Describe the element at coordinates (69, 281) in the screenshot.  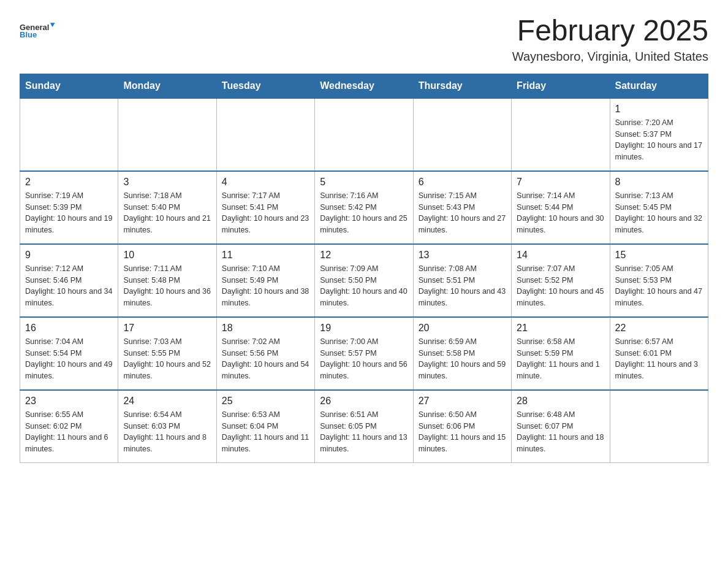
I see `calendar-cell: 9Sunrise: 7:12 AMSunset: 5:46 PMDaylight…` at that location.